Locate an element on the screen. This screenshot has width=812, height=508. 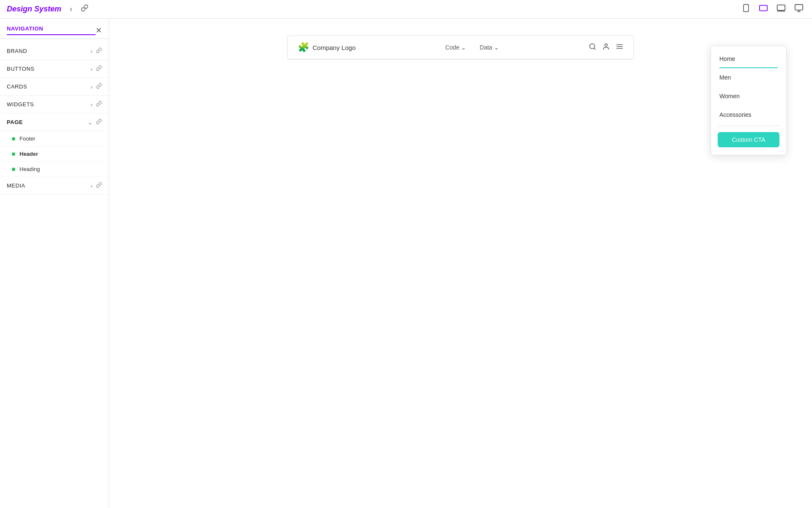
device-tablet-landscape is located at coordinates (763, 9).